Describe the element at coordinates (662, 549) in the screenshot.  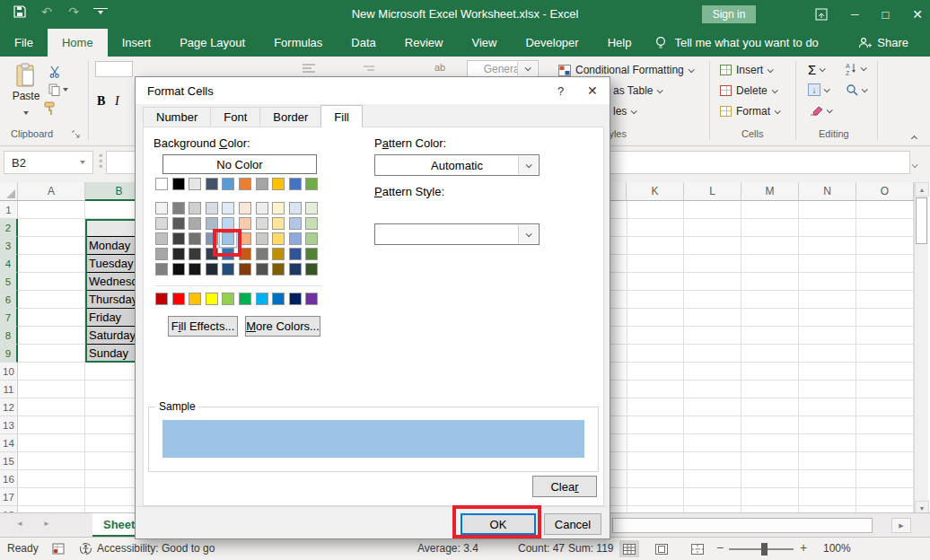
I see `page-layout-view-button` at that location.